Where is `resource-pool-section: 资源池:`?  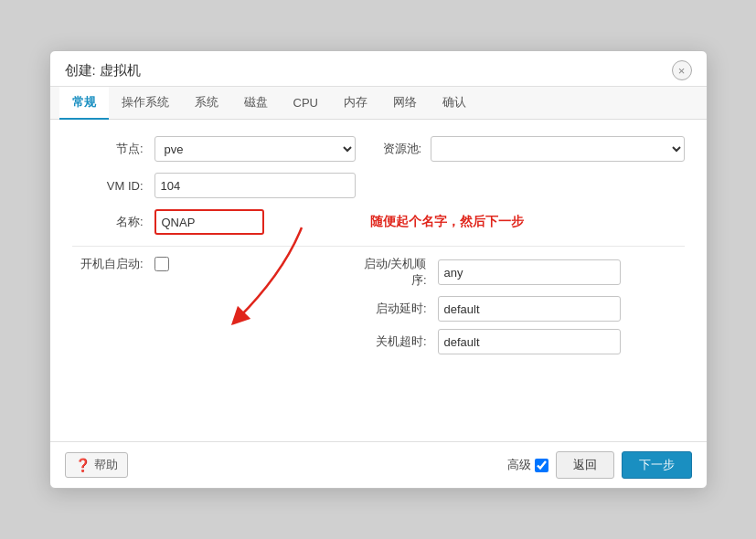
resource-pool-section: 资源池: is located at coordinates (534, 149).